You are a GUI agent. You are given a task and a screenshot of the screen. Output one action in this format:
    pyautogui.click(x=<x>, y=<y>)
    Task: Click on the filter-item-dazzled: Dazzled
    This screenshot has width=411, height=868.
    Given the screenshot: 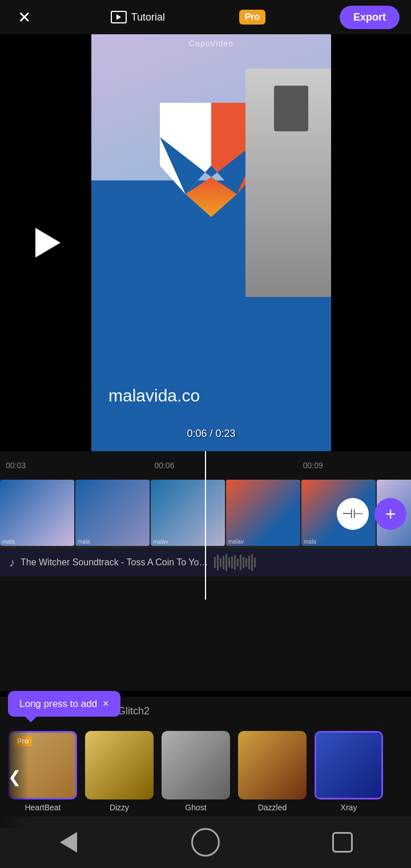 What is the action you would take?
    pyautogui.click(x=272, y=771)
    